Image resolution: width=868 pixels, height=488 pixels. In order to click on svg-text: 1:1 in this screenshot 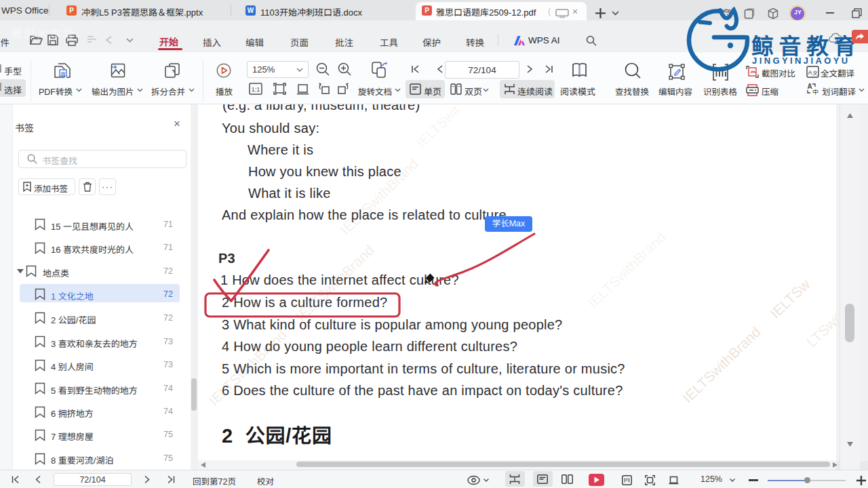, I will do `click(256, 89)`.